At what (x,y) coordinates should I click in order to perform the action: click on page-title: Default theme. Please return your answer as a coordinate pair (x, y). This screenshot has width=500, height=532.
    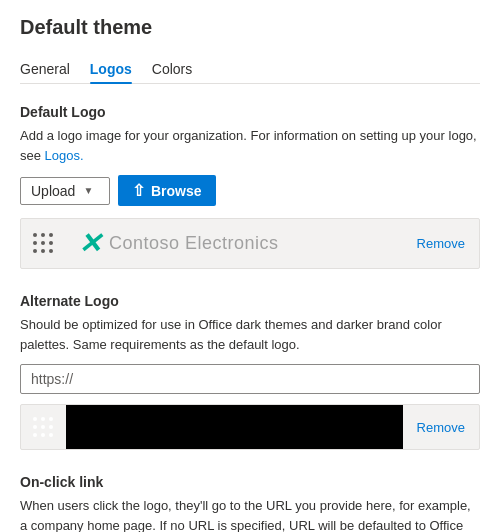
    Looking at the image, I should click on (250, 28).